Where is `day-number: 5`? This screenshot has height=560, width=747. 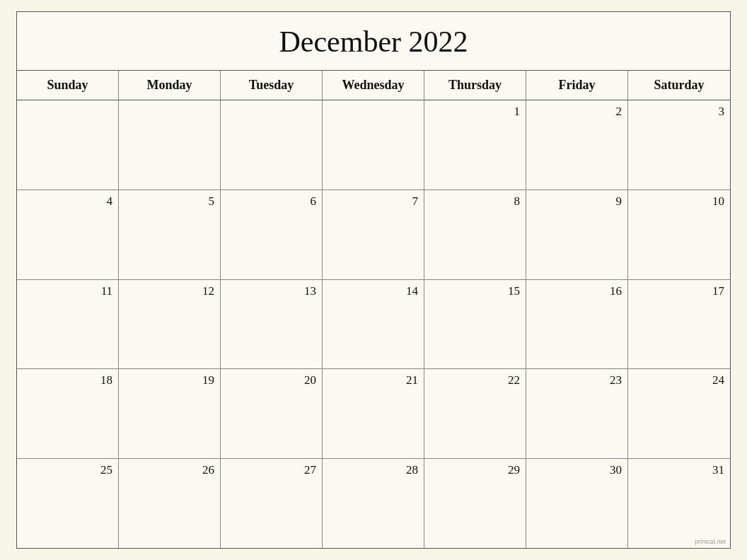 day-number: 5 is located at coordinates (212, 201).